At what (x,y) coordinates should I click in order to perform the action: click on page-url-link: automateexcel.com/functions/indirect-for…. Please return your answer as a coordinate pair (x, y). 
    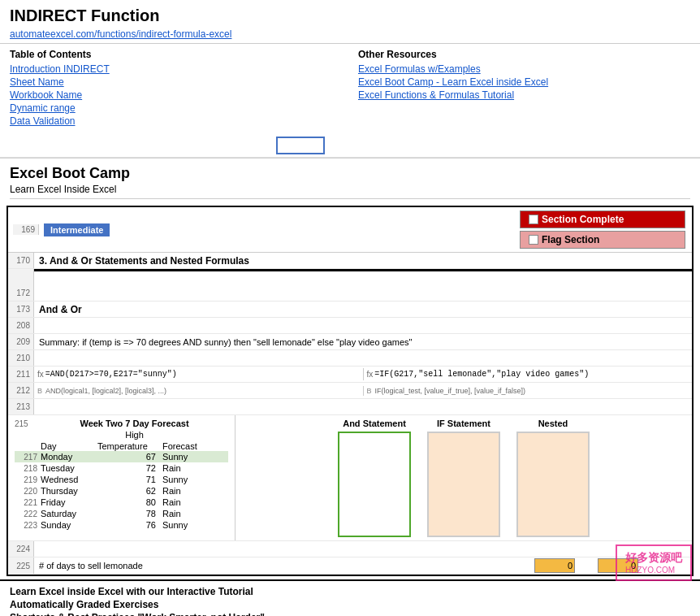
    Looking at the image, I should click on (120, 34).